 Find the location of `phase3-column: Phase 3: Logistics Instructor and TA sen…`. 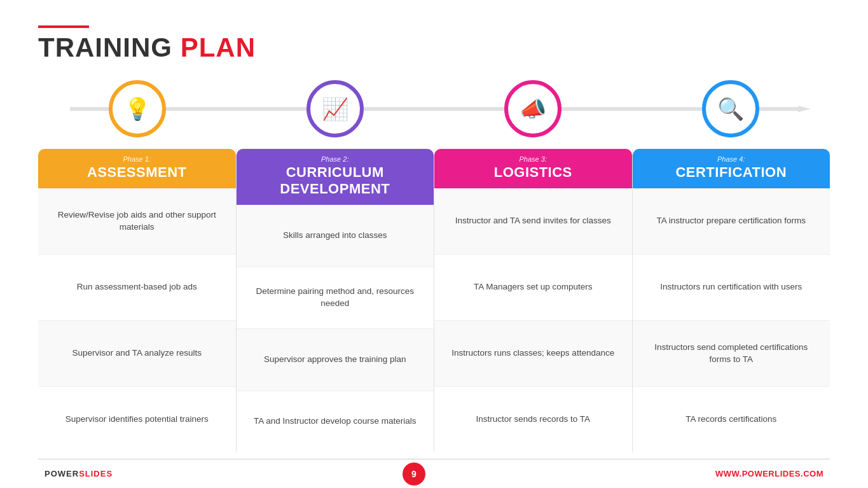

phase3-column: Phase 3: Logistics Instructor and TA sen… is located at coordinates (534, 300).